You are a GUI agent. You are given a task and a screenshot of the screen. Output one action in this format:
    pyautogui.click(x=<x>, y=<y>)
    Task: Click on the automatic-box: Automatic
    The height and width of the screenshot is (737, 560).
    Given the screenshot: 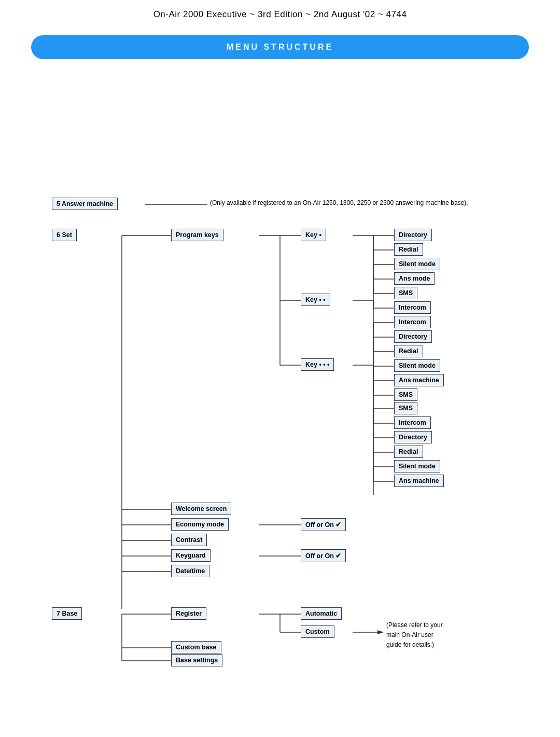 What is the action you would take?
    pyautogui.click(x=321, y=614)
    